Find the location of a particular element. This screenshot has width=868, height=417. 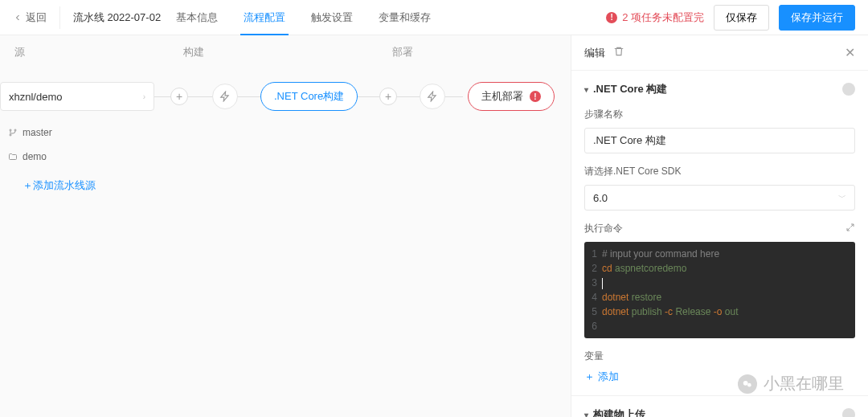

deploy-node-label: 主机部署 is located at coordinates (502, 96).